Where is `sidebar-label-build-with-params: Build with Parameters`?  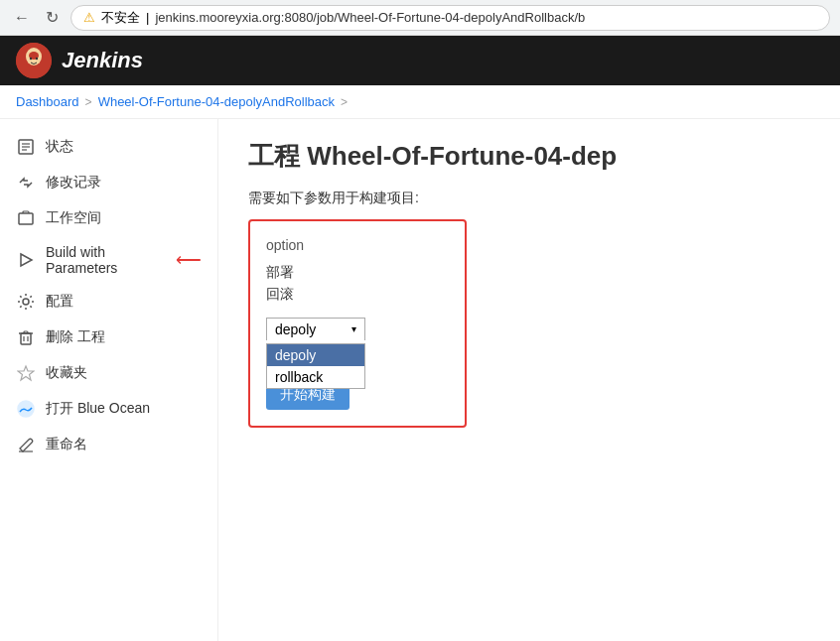 sidebar-label-build-with-params: Build with Parameters is located at coordinates (103, 260).